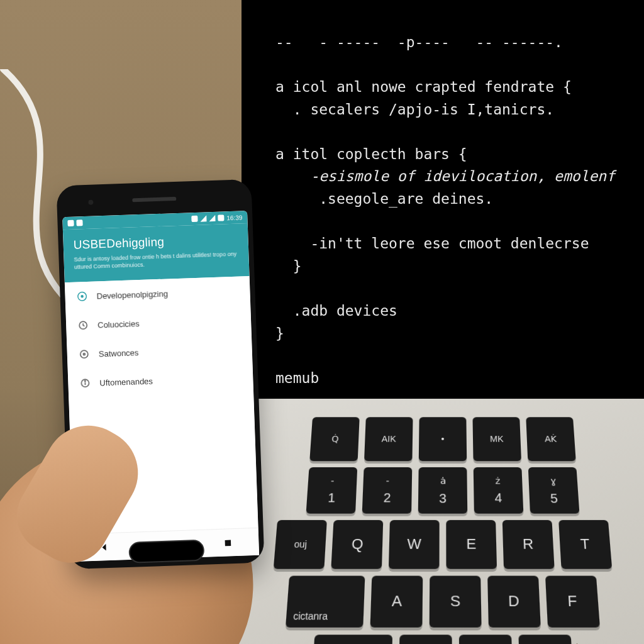 This screenshot has height=644, width=644. Describe the element at coordinates (424, 87) in the screenshot. I see `terminal-line: a icol anl nowe crapted fendrate {` at that location.